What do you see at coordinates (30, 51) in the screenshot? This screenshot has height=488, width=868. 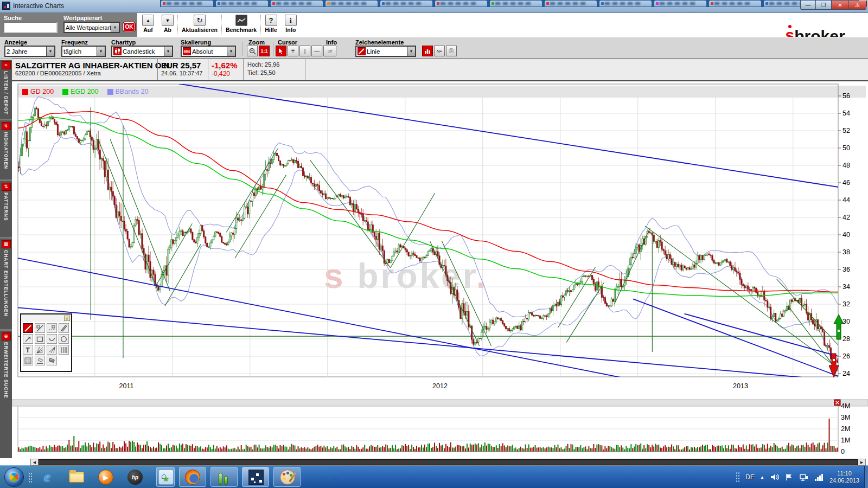 I see `anzeige-select: 2 Jahre▼` at bounding box center [30, 51].